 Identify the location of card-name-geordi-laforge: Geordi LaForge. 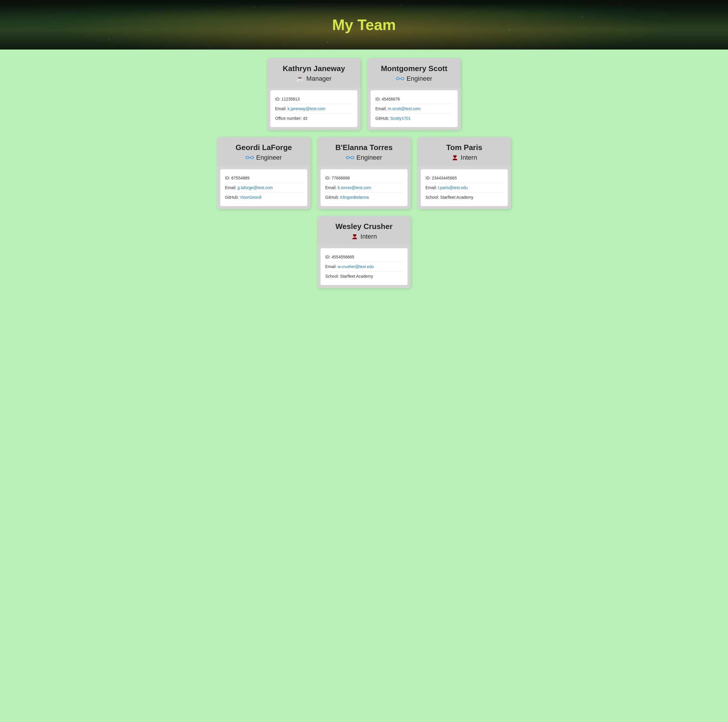
(264, 148).